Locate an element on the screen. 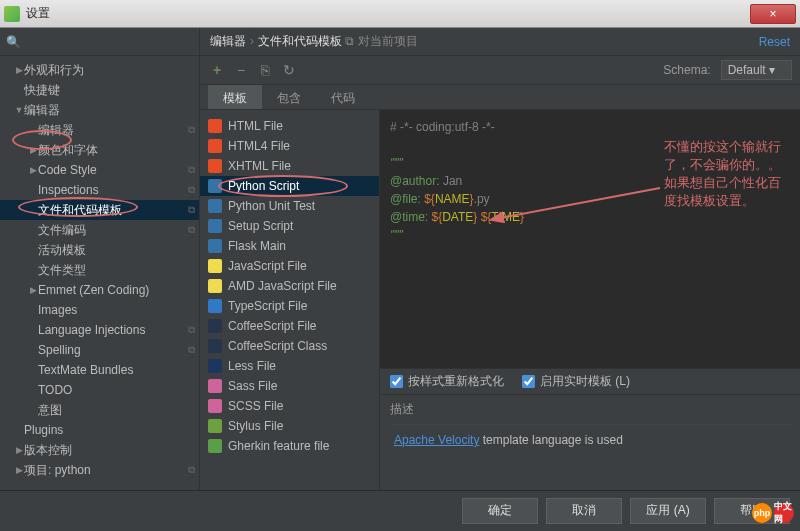 The image size is (800, 531). template-item: CoffeeScript Class is located at coordinates (290, 346).